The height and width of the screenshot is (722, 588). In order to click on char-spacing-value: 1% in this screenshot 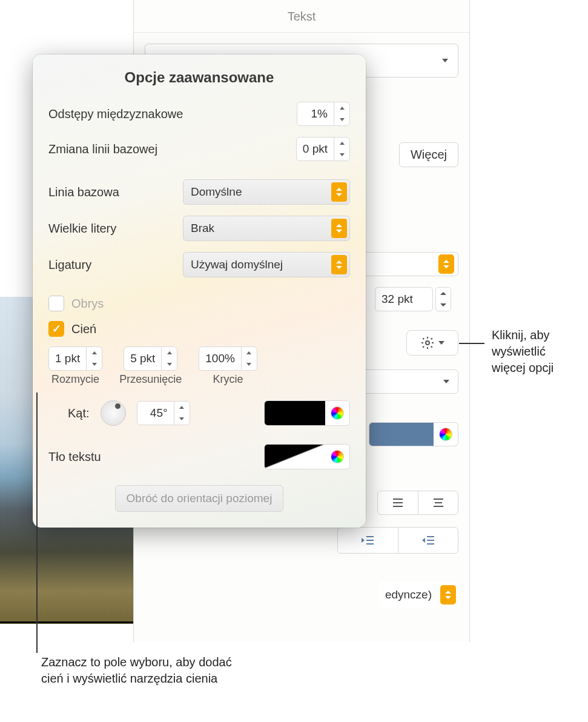, I will do `click(315, 114)`.